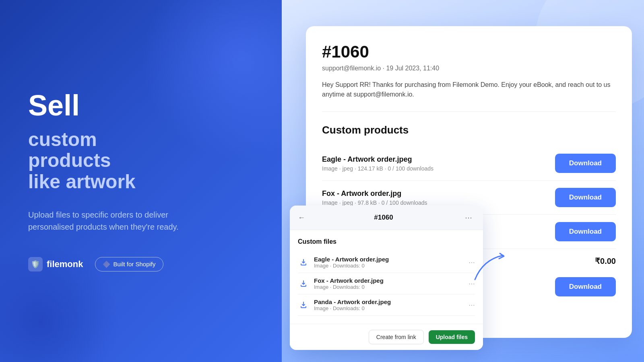 Image resolution: width=644 pixels, height=362 pixels. Describe the element at coordinates (469, 130) in the screenshot. I see `section-title: Custom products` at that location.